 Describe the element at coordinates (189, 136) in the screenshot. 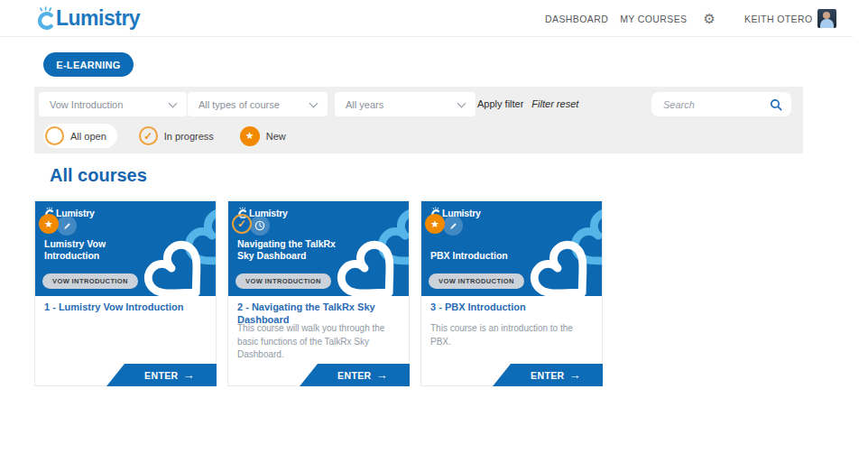

I see `toggle-label: In progress` at that location.